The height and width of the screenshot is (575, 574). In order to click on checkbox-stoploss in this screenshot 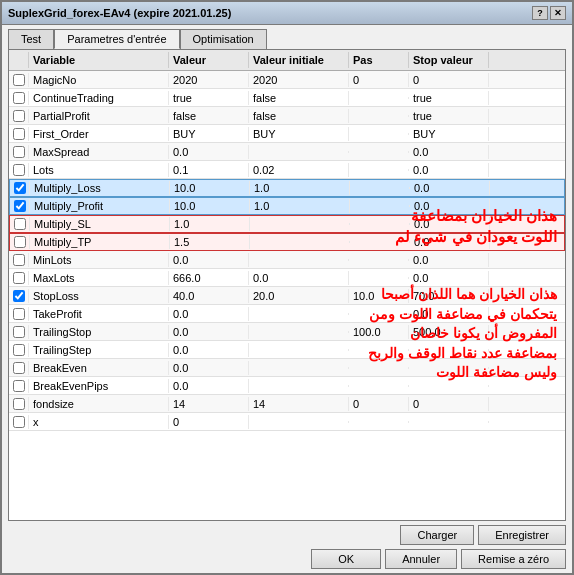, I will do `click(19, 296)`.